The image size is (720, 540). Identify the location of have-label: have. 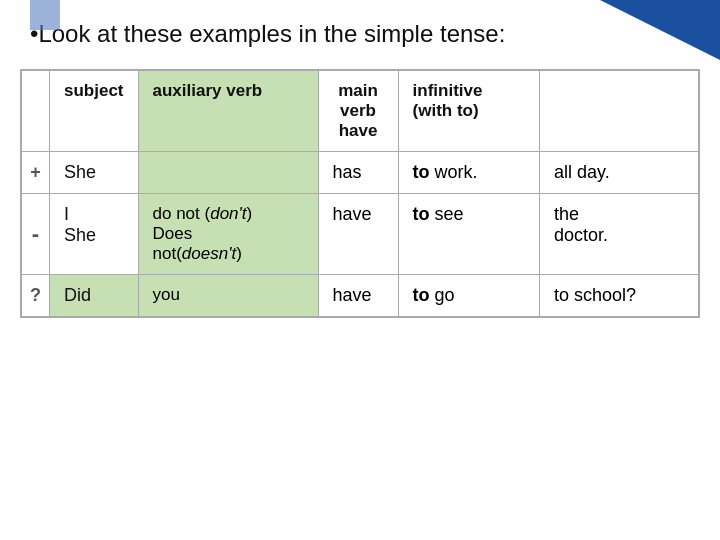
(358, 130).